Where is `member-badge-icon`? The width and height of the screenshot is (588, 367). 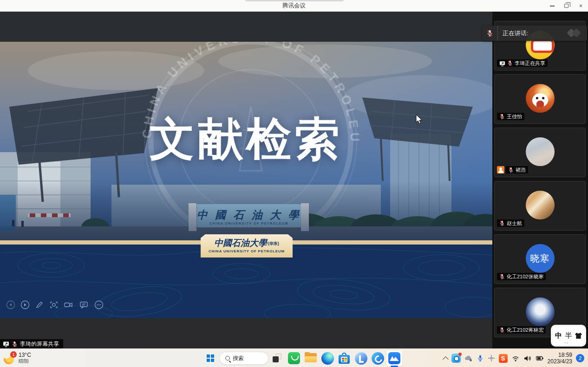 member-badge-icon is located at coordinates (501, 170).